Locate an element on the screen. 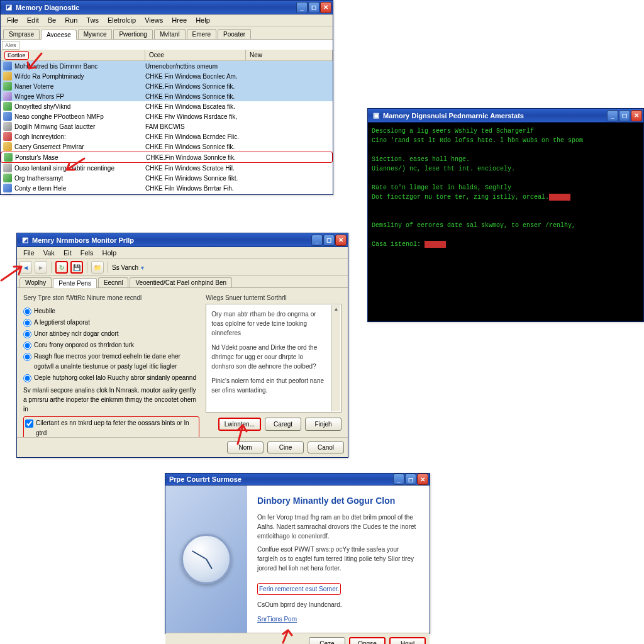 The width and height of the screenshot is (644, 644). titlebar: ▣ Mamory Dignsnulsi Pednmarnic Amerstats… is located at coordinates (506, 116).